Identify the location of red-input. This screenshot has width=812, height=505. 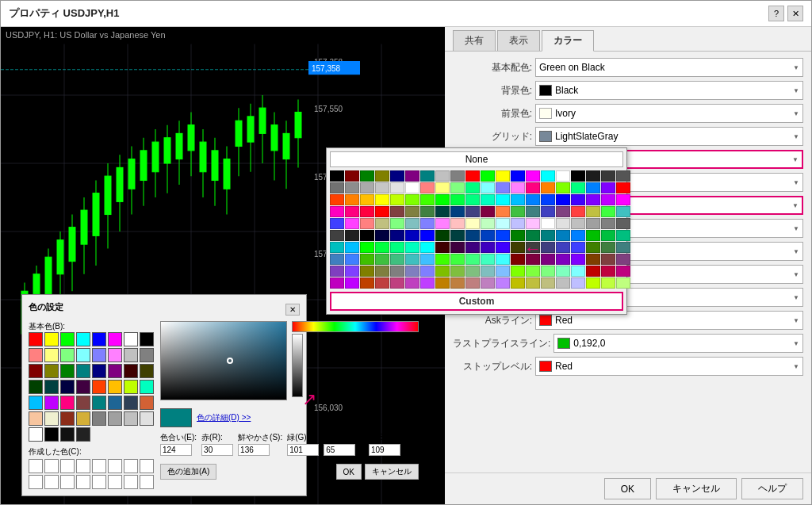
(217, 450).